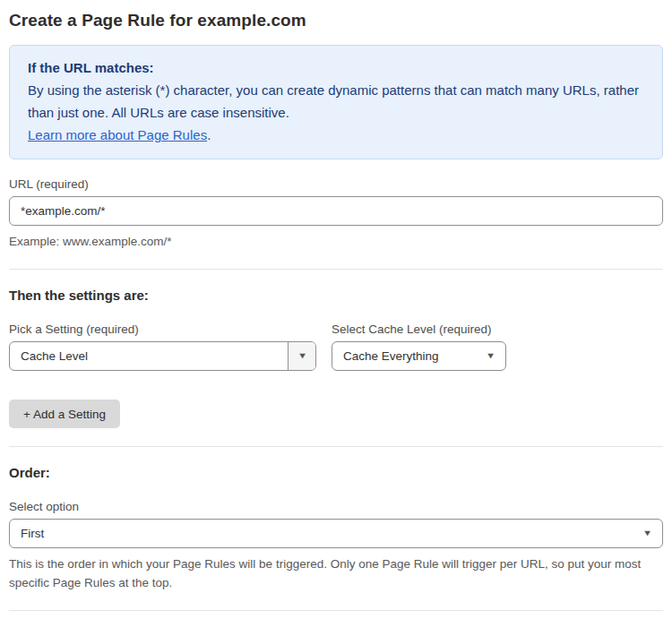  Describe the element at coordinates (419, 347) in the screenshot. I see `cache-level-picker-column: Select Cache Level (required) Cache Ever…` at that location.